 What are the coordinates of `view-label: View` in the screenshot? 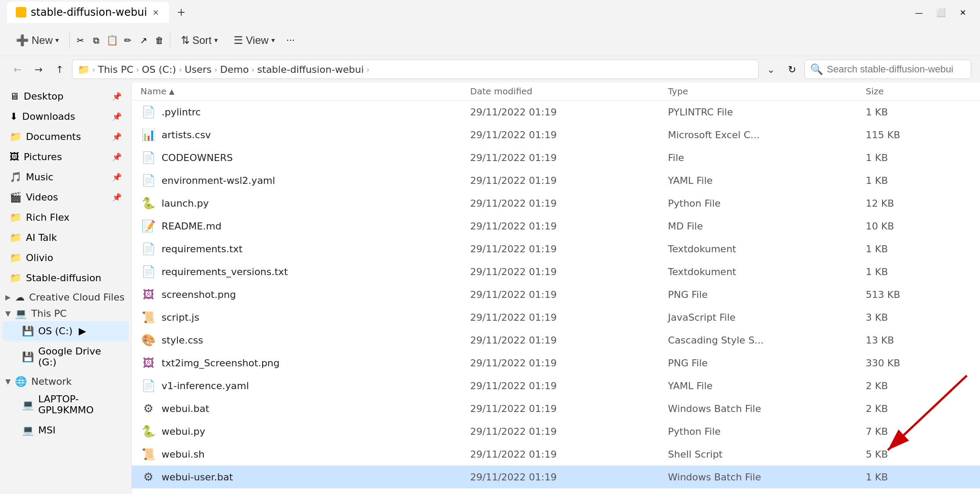 It's located at (257, 40).